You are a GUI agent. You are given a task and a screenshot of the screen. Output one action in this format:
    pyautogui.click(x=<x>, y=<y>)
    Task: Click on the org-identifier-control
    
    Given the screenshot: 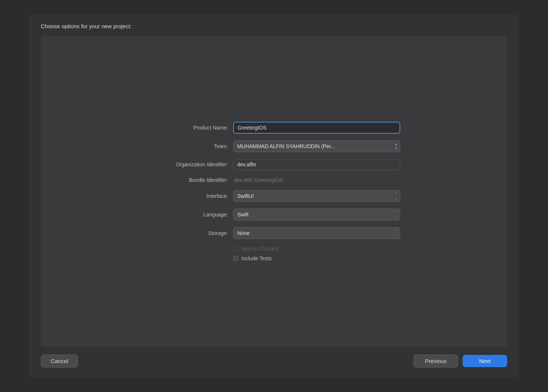 What is the action you would take?
    pyautogui.click(x=317, y=164)
    